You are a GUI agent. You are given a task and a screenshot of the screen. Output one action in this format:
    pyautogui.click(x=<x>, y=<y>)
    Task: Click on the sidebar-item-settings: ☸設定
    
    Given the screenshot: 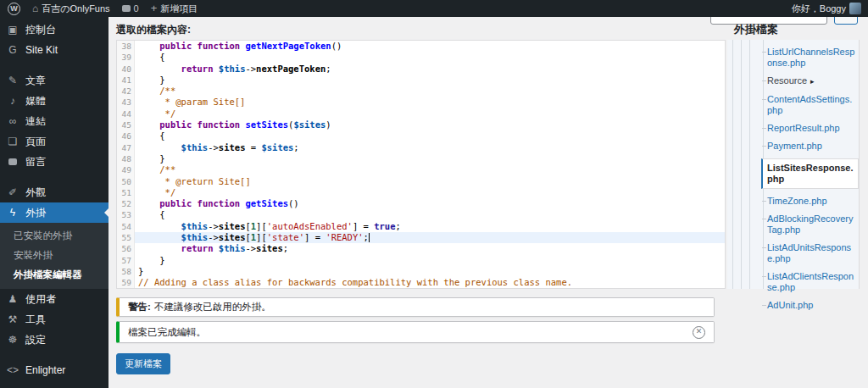 What is the action you would take?
    pyautogui.click(x=54, y=340)
    